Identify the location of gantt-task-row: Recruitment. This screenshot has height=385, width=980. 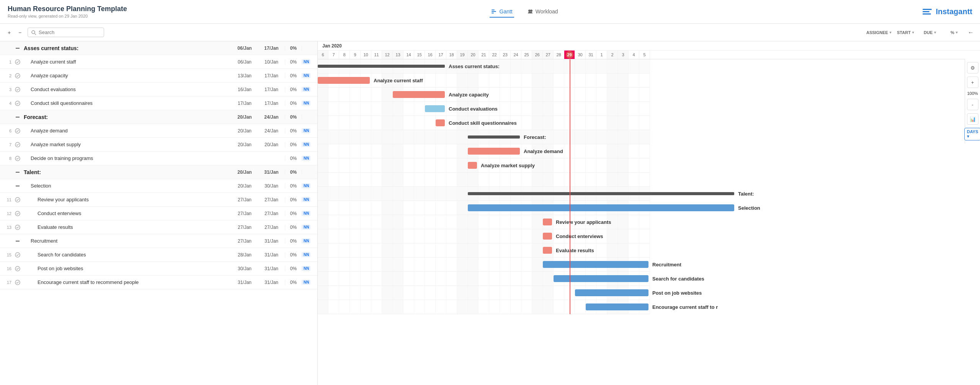
(484, 265).